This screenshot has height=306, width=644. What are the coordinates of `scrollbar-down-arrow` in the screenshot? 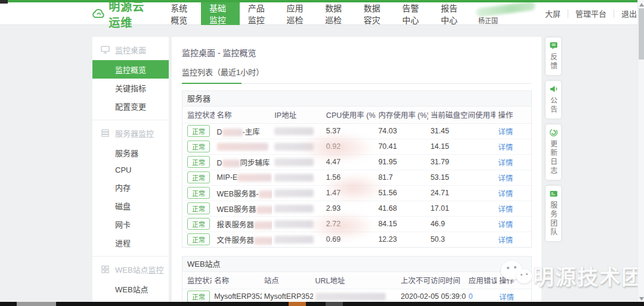 It's located at (642, 299).